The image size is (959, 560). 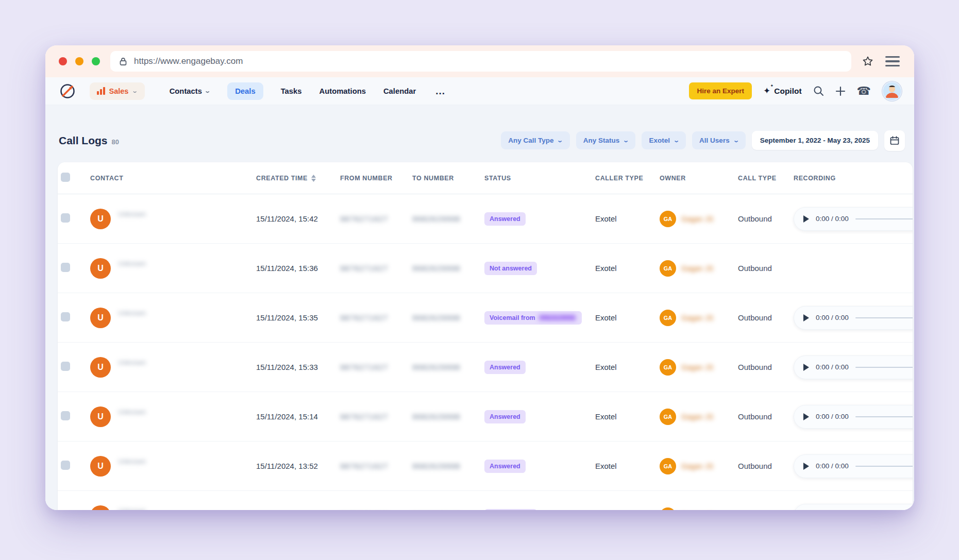 I want to click on created-time: 15/11/2024, 15:33, so click(x=298, y=367).